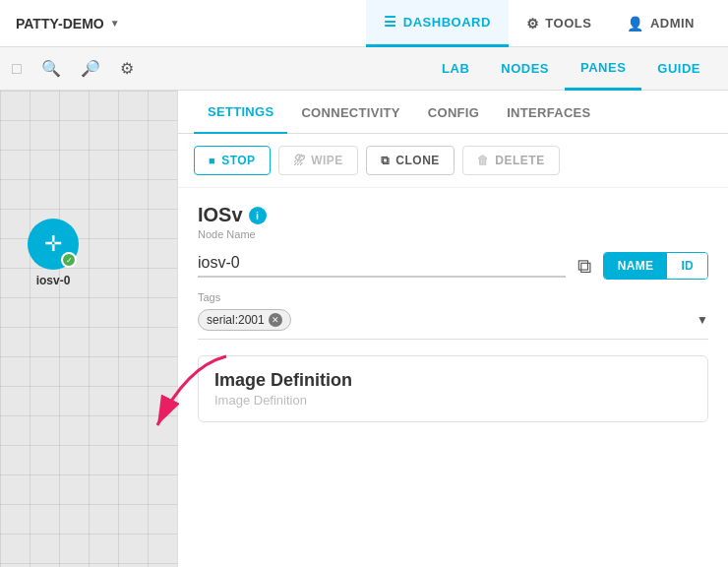  I want to click on wipe-label: WIPE, so click(327, 160).